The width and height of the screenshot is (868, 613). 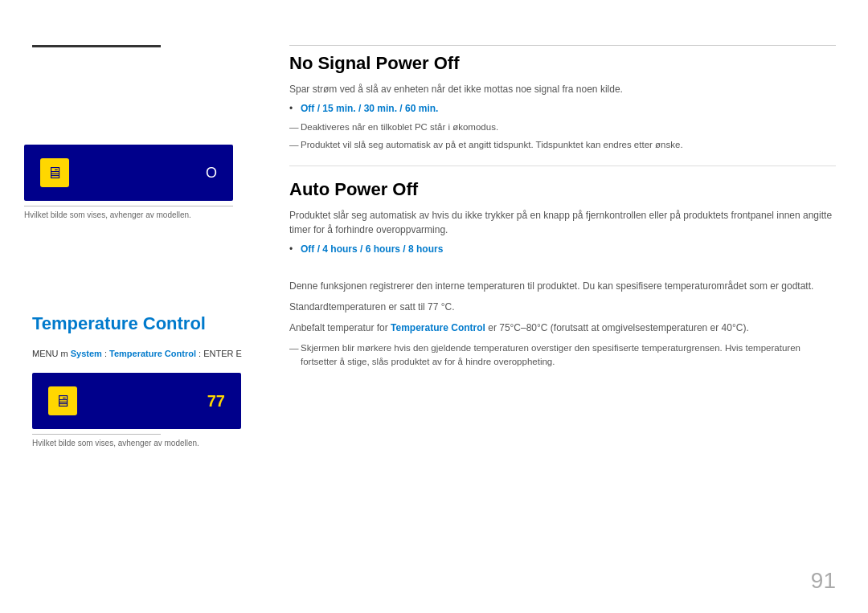 I want to click on temp-control-title: Temperature Control, so click(x=149, y=324).